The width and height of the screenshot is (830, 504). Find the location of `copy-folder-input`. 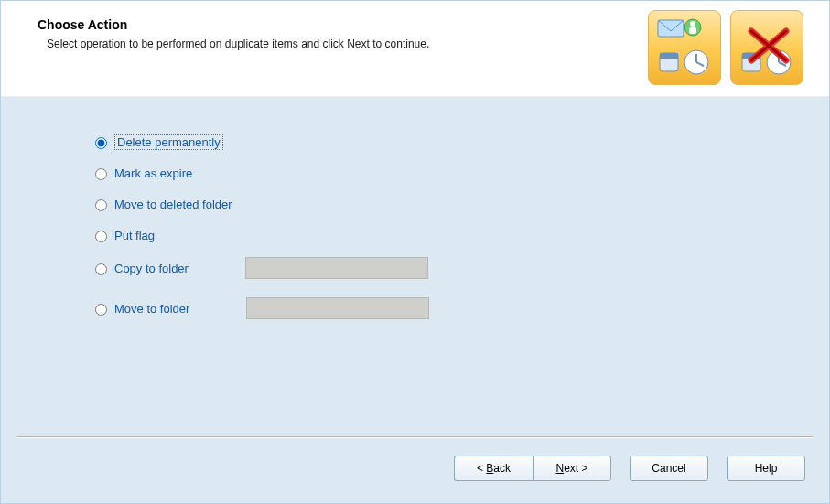

copy-folder-input is located at coordinates (337, 268).